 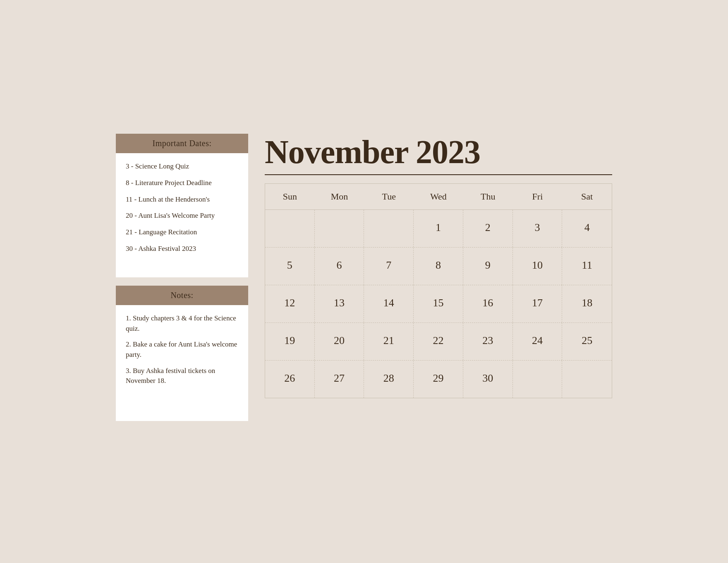 I want to click on calendar-day-header: Tue, so click(x=389, y=197).